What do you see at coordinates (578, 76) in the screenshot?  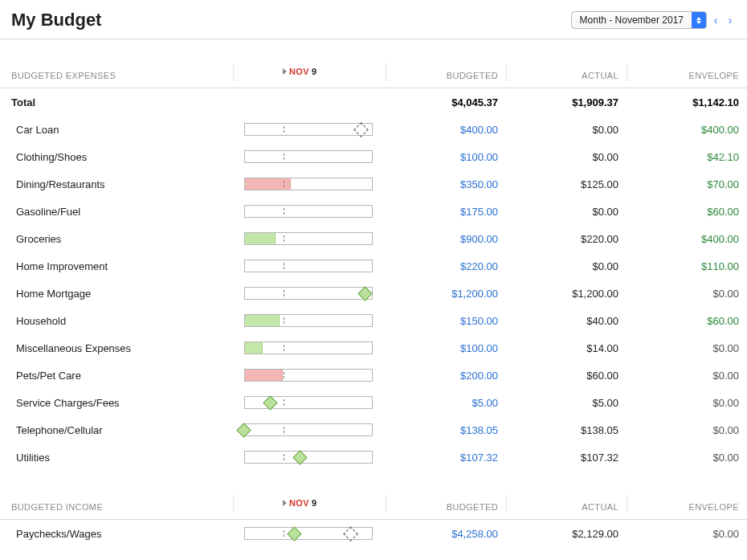 I see `col-actual-header: ACTUAL` at bounding box center [578, 76].